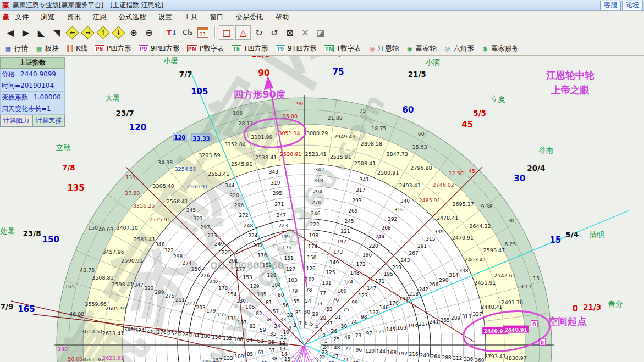  Describe the element at coordinates (70, 48) in the screenshot. I see `kline-icon: ║║` at that location.